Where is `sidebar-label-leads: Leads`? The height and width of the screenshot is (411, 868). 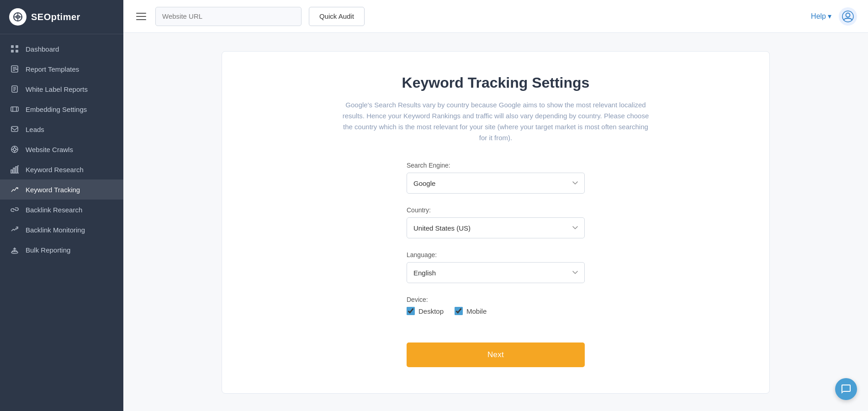 sidebar-label-leads: Leads is located at coordinates (35, 130).